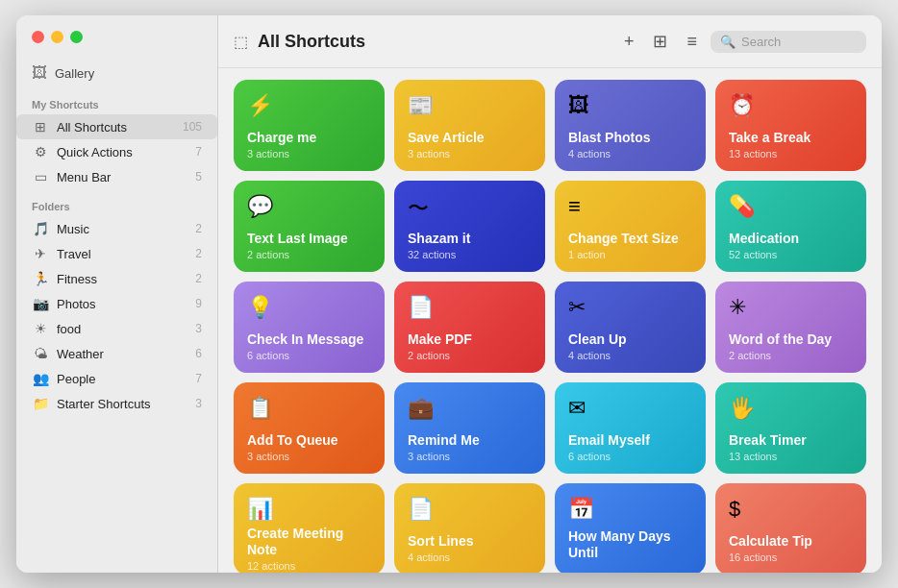 This screenshot has height=588, width=898. What do you see at coordinates (117, 73) in the screenshot?
I see `sidebar-item-gallery: 🖼 Gallery` at bounding box center [117, 73].